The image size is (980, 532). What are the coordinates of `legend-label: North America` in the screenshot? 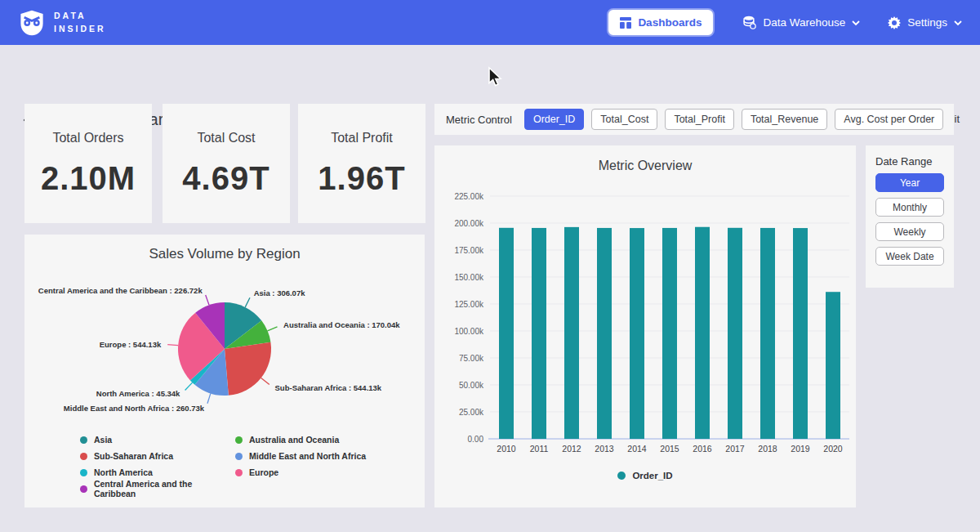 It's located at (123, 472).